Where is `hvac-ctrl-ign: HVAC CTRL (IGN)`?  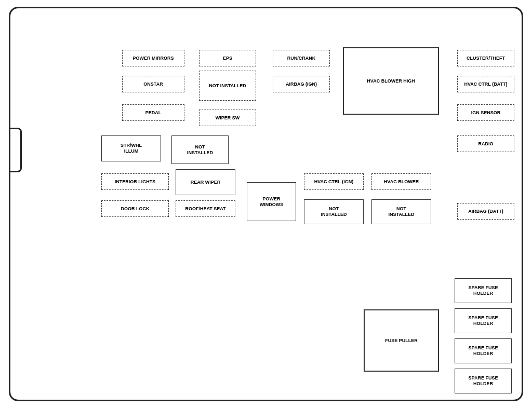 hvac-ctrl-ign: HVAC CTRL (IGN) is located at coordinates (334, 182).